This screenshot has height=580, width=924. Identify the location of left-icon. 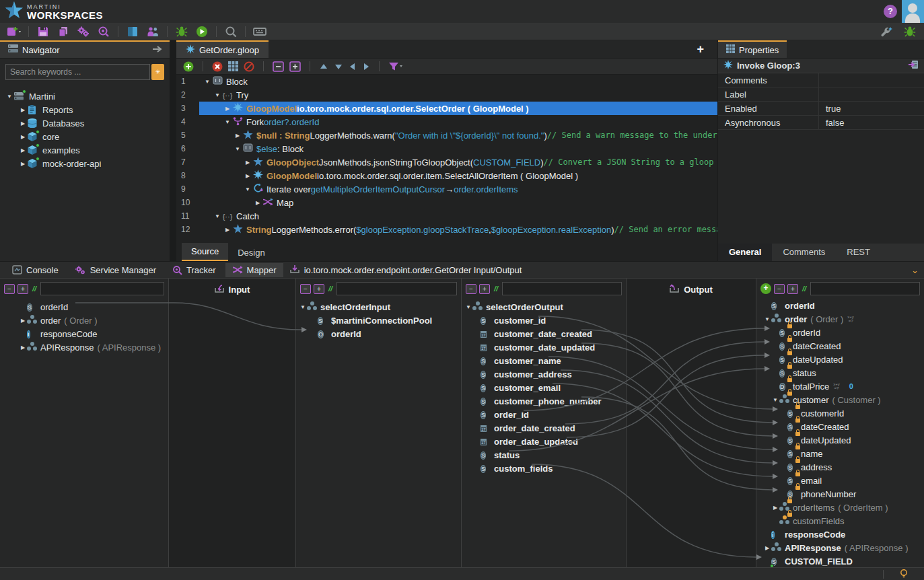
(353, 67).